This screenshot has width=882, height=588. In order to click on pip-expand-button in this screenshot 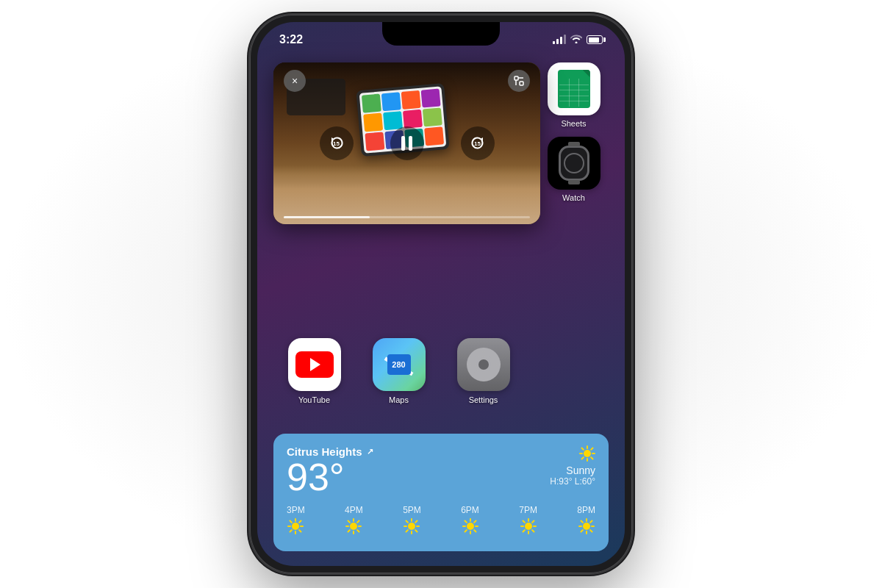, I will do `click(519, 81)`.